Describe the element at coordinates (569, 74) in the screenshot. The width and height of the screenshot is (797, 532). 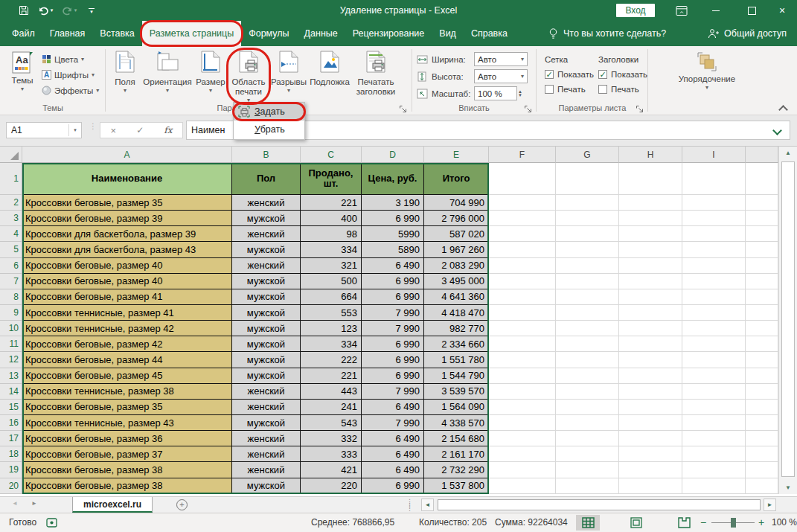
I see `checkbox-row: ✓Показать` at that location.